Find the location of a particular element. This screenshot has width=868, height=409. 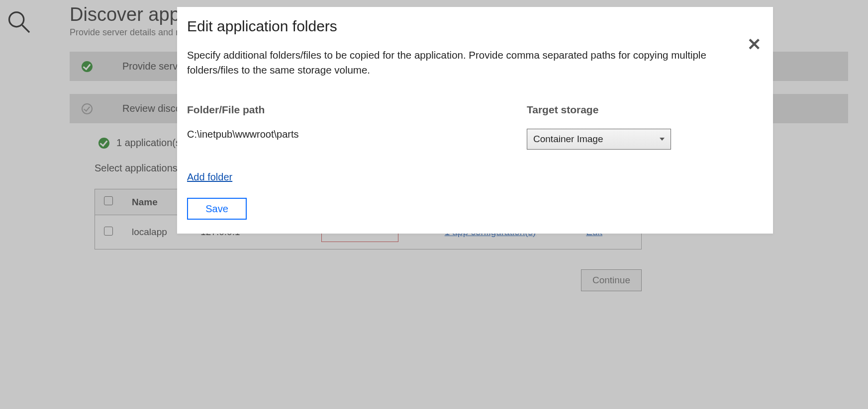

chevron-down-icon is located at coordinates (662, 139).